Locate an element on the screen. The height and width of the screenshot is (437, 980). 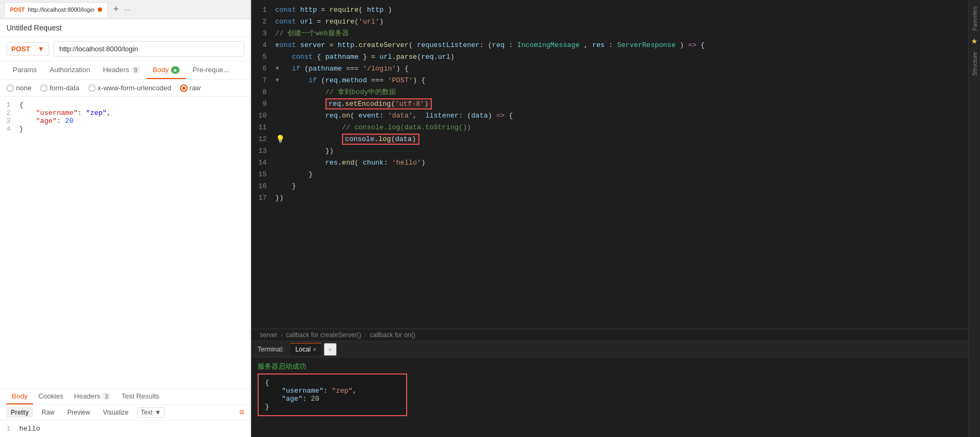
body-options: none form-data x-www-form-urlencoded raw is located at coordinates (125, 88).